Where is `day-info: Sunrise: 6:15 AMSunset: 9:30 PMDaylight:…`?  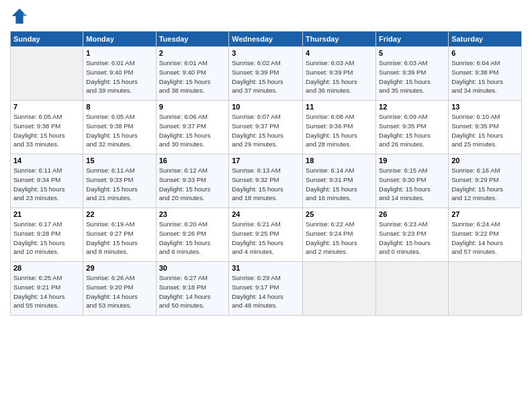 day-info: Sunrise: 6:15 AMSunset: 9:30 PMDaylight:… is located at coordinates (412, 184).